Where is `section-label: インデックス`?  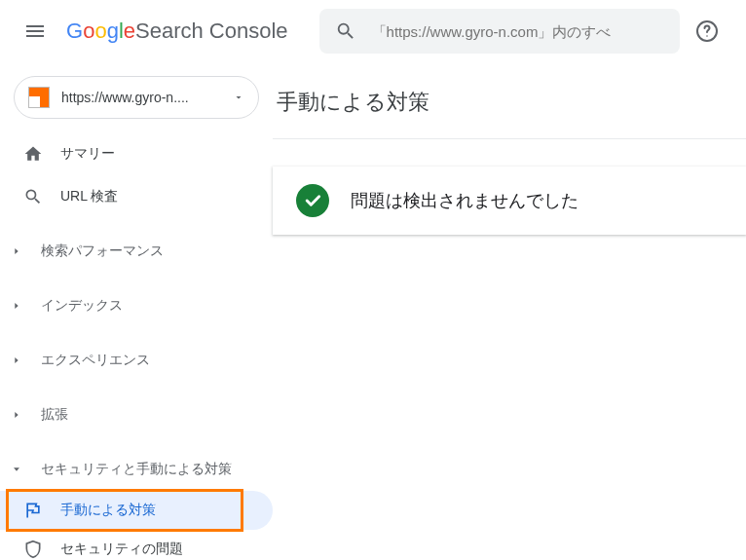
section-label: インデックス is located at coordinates (82, 306).